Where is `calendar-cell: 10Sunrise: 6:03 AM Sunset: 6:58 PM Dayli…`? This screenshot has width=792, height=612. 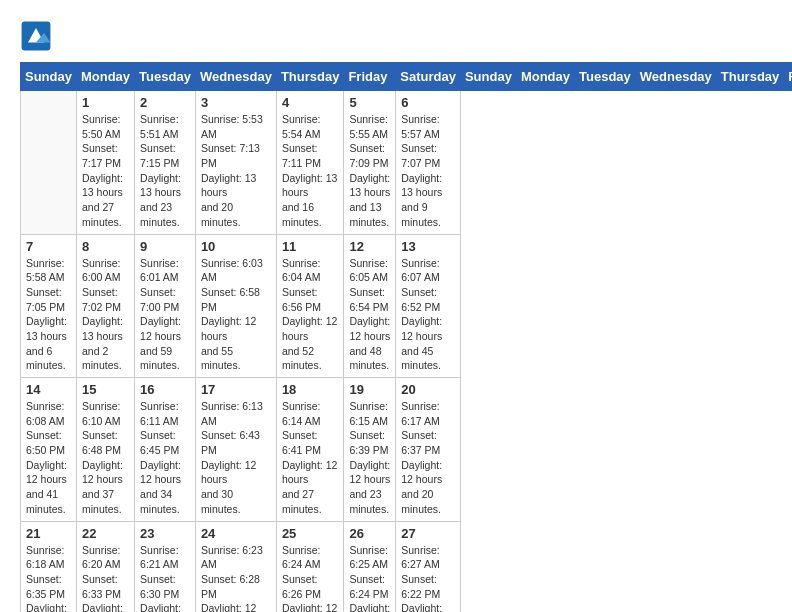
calendar-cell: 10Sunrise: 6:03 AM Sunset: 6:58 PM Dayli… is located at coordinates (236, 306).